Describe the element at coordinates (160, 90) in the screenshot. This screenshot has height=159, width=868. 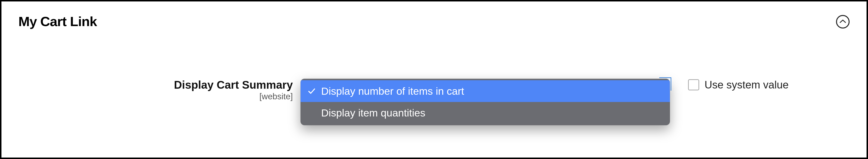
I see `field-label-container: Display Cart Summary [website]` at that location.